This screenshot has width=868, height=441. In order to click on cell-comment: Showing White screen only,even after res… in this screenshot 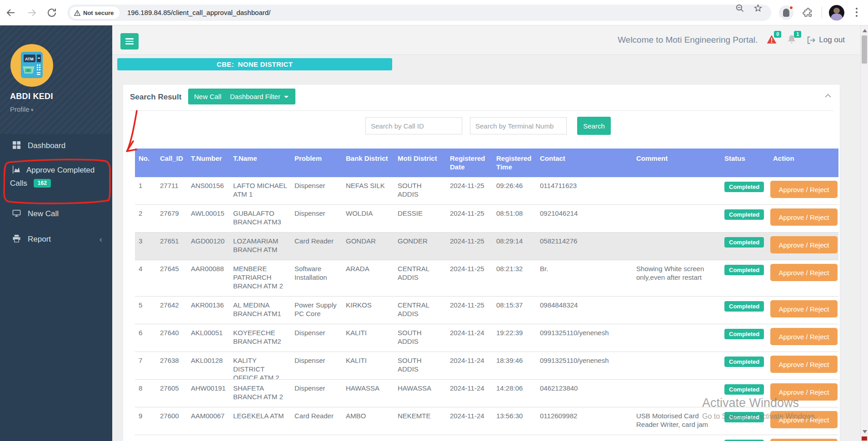, I will do `click(677, 278)`.